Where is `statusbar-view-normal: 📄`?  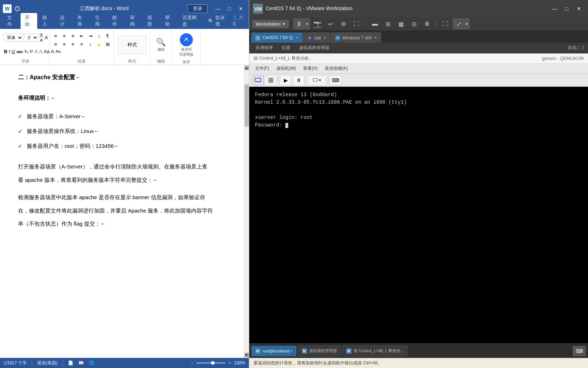 statusbar-view-normal: 📄 is located at coordinates (71, 363).